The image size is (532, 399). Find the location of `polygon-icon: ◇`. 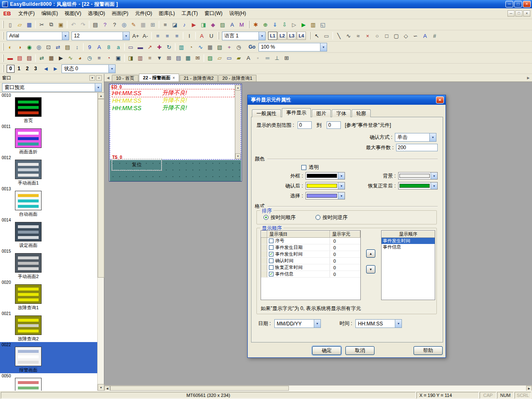

polygon-icon: ◇ is located at coordinates (406, 36).